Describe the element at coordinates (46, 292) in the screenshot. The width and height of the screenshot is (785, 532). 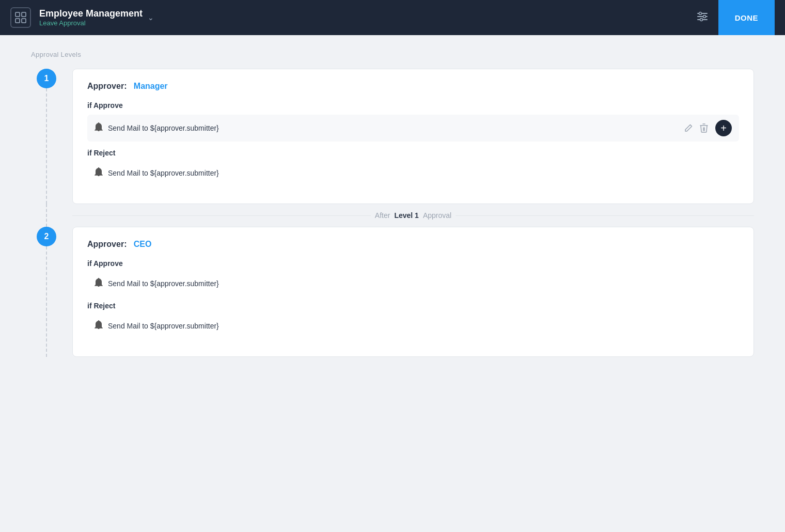
I see `level-2-timeline: 2` at that location.